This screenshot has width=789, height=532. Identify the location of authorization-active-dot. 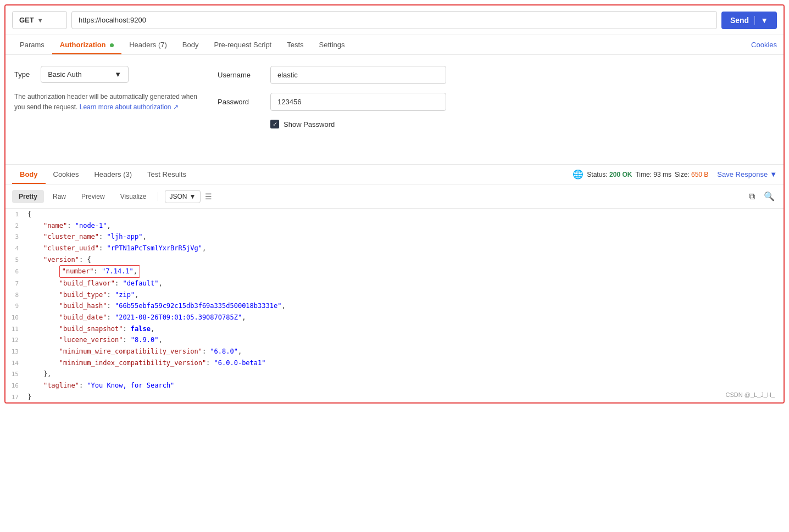
(112, 45).